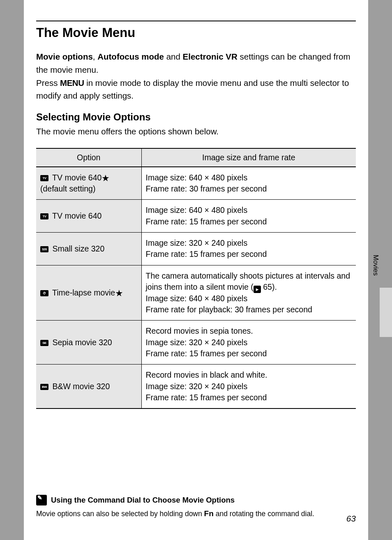  I want to click on section-heading: Selecting Movie Options, so click(196, 117).